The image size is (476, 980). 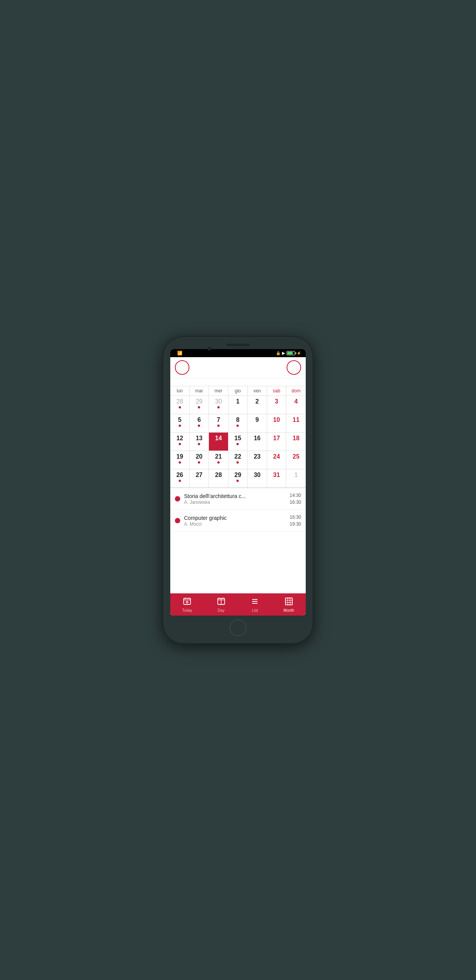 I want to click on cal-day: 12, so click(x=180, y=442).